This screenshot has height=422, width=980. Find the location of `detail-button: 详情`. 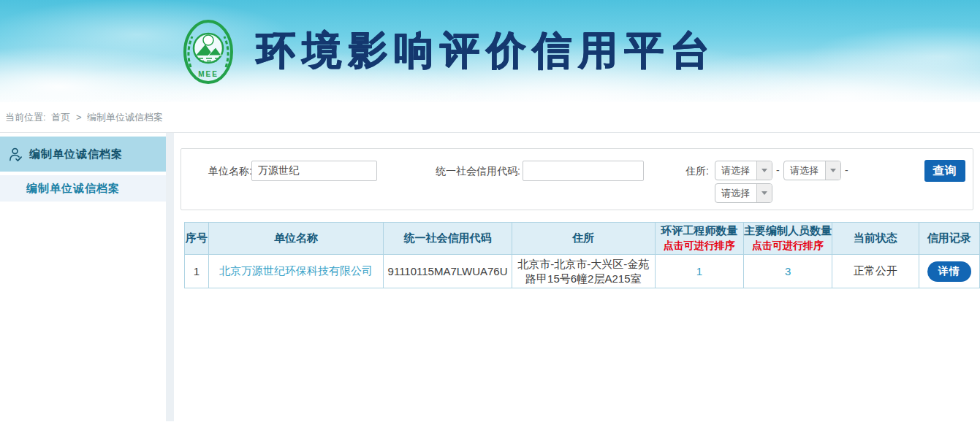

detail-button: 详情 is located at coordinates (949, 272).